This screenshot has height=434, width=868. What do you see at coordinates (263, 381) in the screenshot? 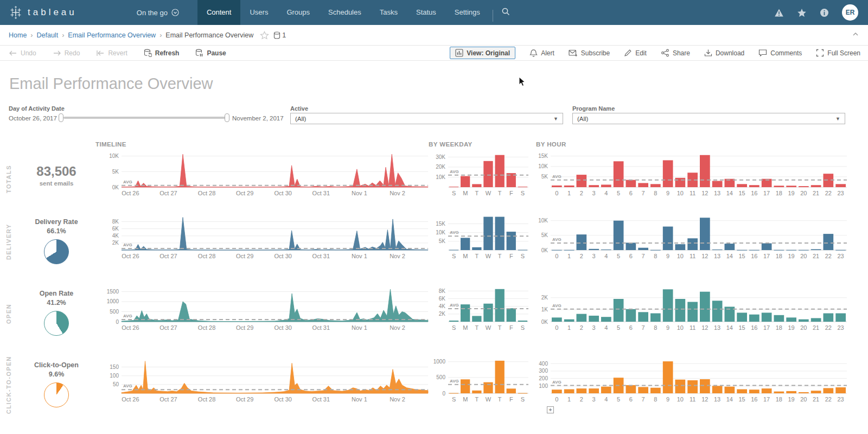
I see `chart-click-timeline: 15010050AVGOct 26Oct 27Oct 28Oct 29Oct 3…` at bounding box center [263, 381].